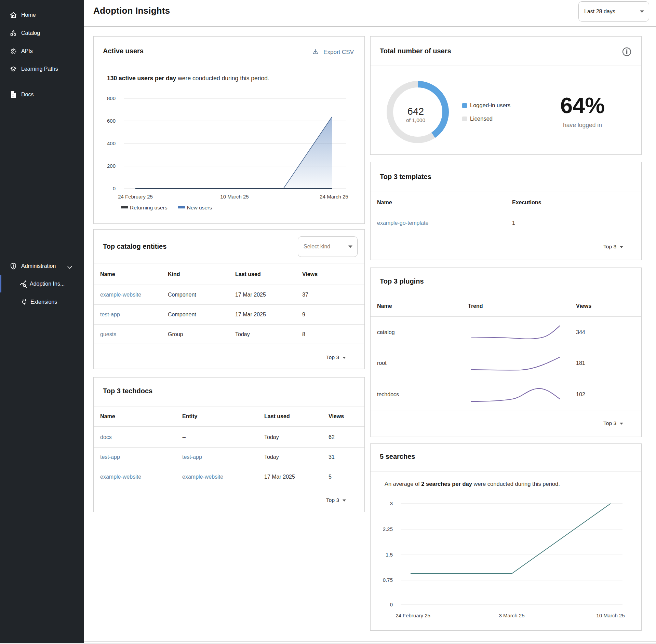 Image resolution: width=656 pixels, height=644 pixels. I want to click on svg-text: 400, so click(111, 143).